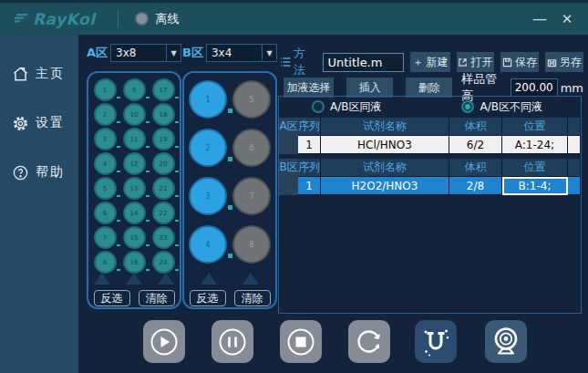 The height and width of the screenshot is (373, 588). I want to click on well-number: 4, so click(105, 164).